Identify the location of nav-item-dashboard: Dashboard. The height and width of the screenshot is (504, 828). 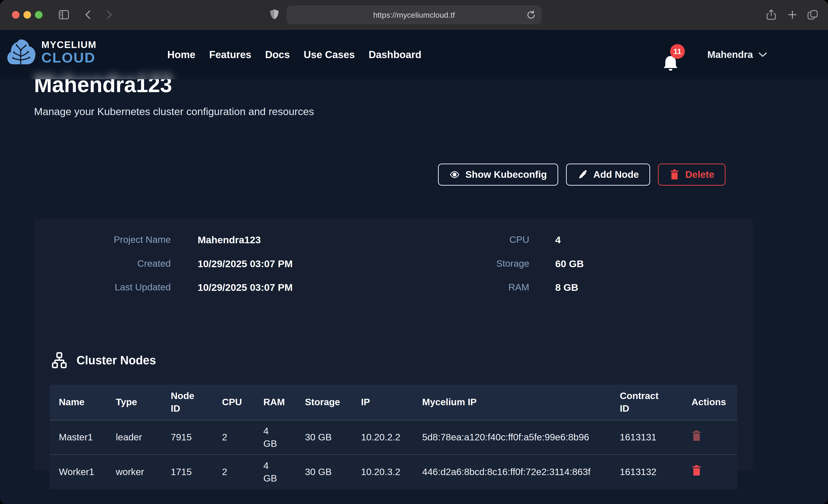
(395, 55).